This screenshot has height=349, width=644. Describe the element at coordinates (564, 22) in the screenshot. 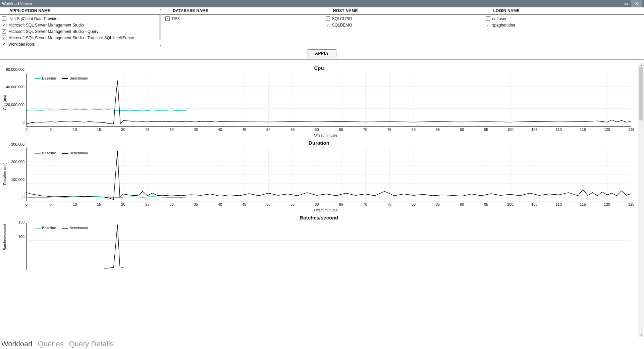

I see `filter-list: ds2userspaghettidba` at that location.